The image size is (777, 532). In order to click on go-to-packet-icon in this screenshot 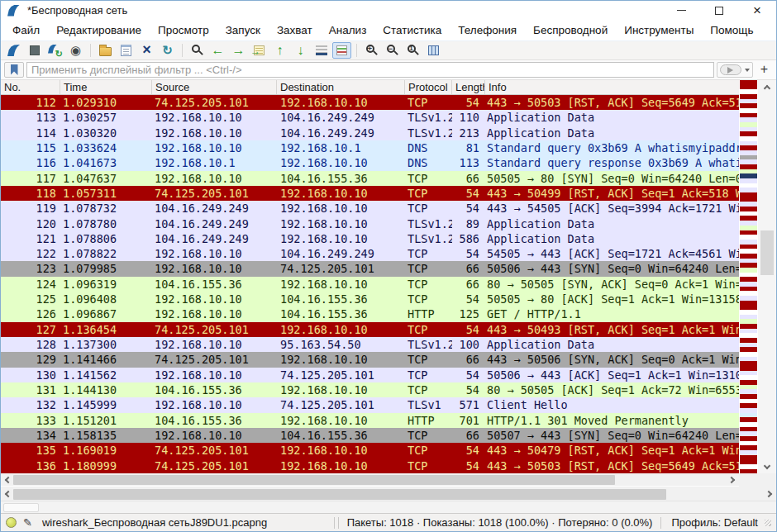, I will do `click(260, 50)`.